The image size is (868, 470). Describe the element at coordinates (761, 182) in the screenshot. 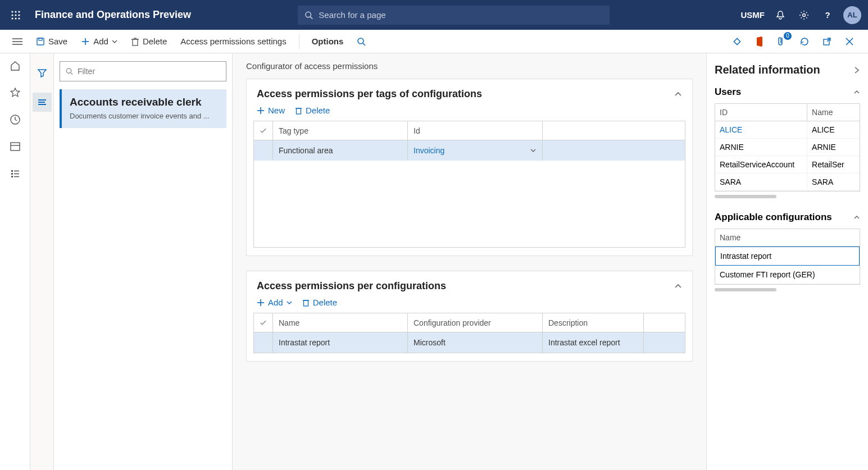

I see `user-id-cell: SARA` at that location.